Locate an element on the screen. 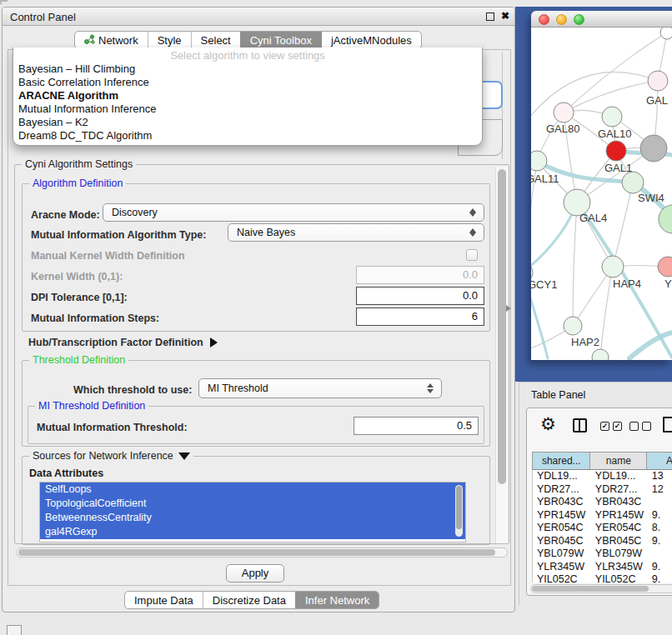 The width and height of the screenshot is (672, 635). stepper-up-icon is located at coordinates (430, 385).